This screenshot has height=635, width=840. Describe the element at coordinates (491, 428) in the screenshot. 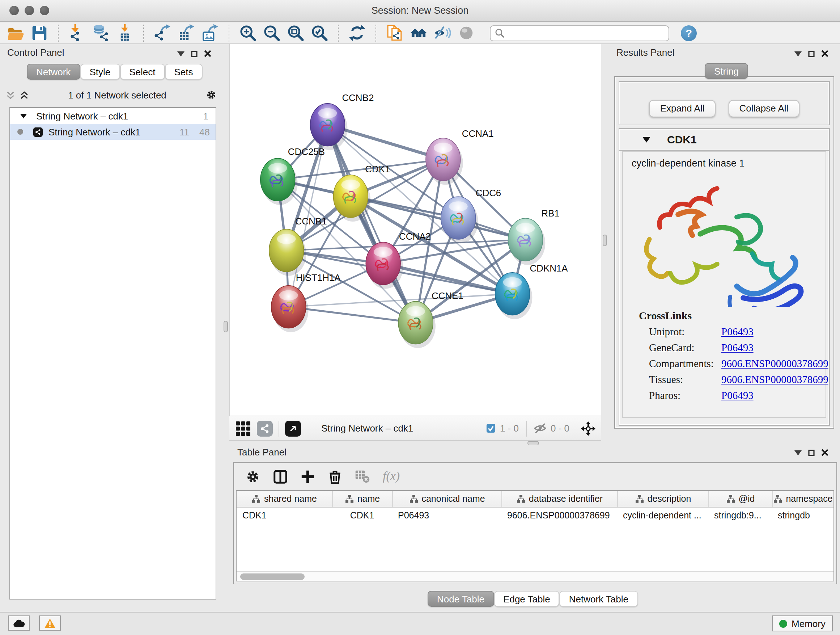

I see `selected-checkbox-icon` at that location.